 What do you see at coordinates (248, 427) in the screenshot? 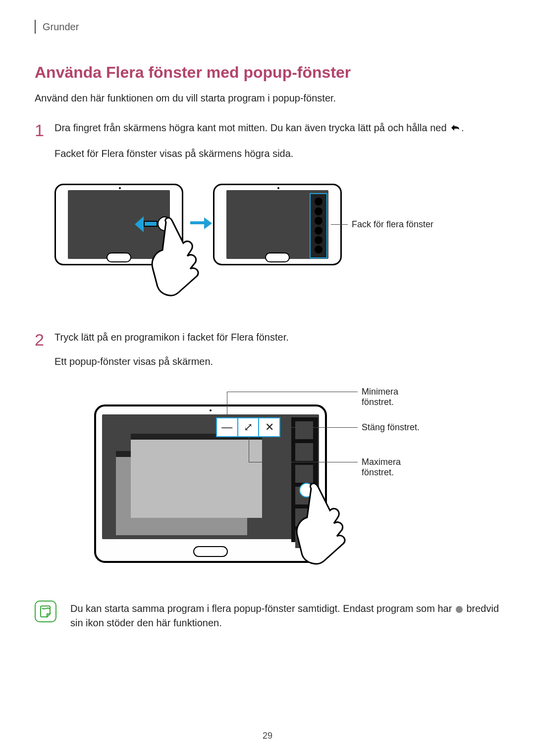
I see `maximize-icon: ⤢` at bounding box center [248, 427].